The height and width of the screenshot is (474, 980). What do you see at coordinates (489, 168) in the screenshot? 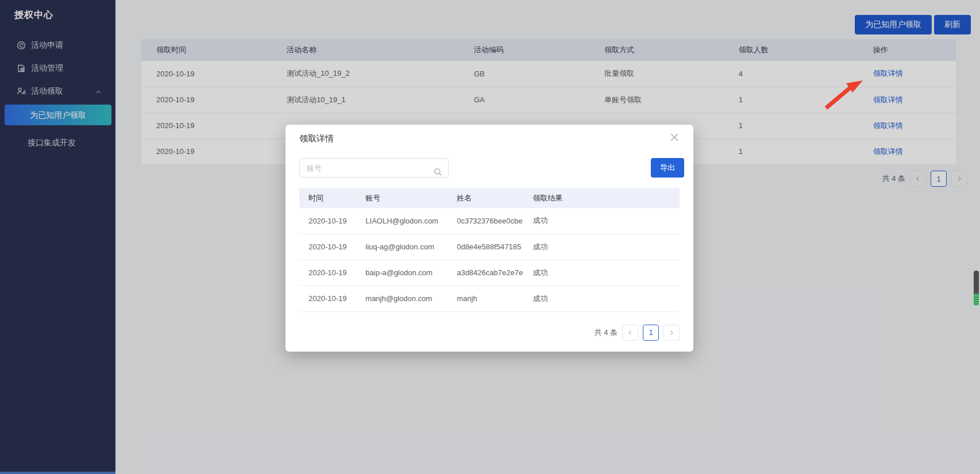
I see `dialog-search-row: 导出` at bounding box center [489, 168].